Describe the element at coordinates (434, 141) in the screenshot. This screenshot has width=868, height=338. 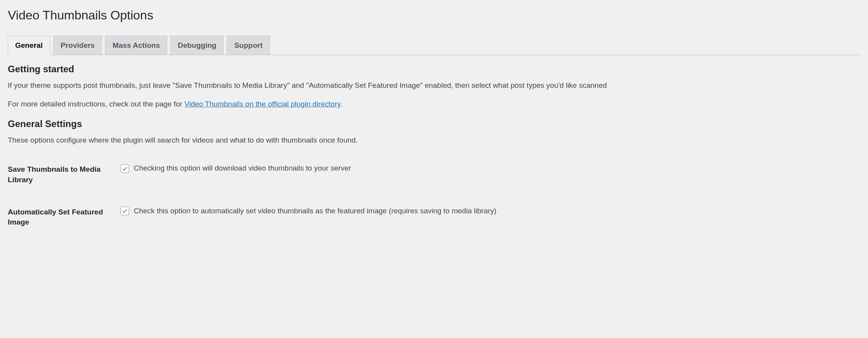
I see `general-settings-intro: These options configure where the plugin…` at that location.